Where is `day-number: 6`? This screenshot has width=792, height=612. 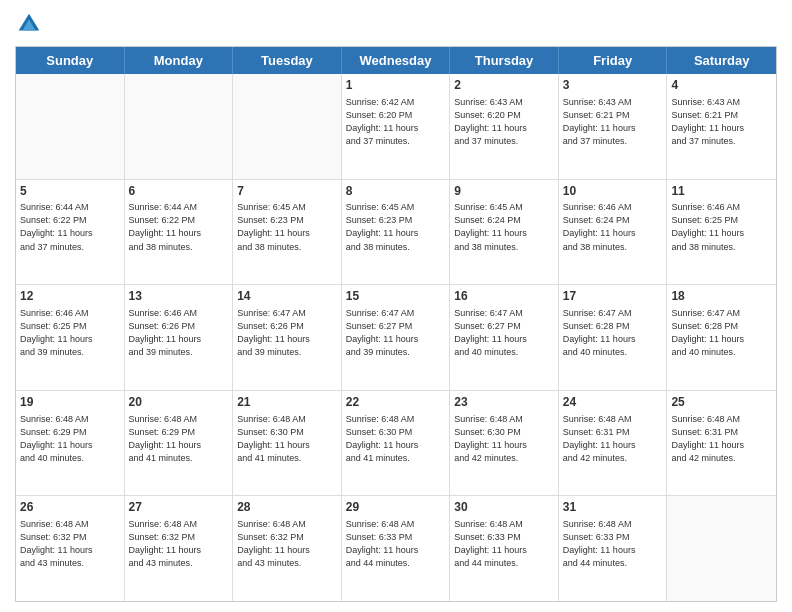 day-number: 6 is located at coordinates (179, 192).